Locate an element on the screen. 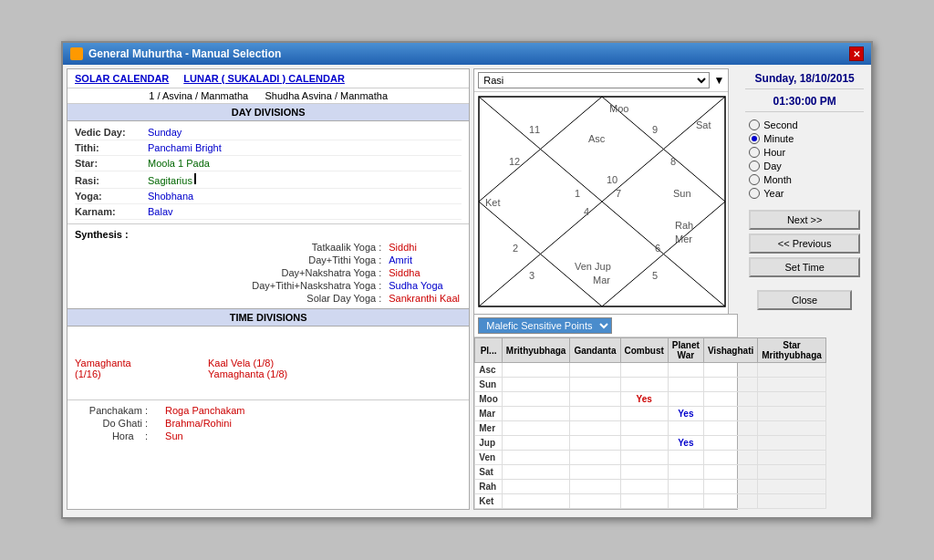 The height and width of the screenshot is (560, 934). radio-second-label: Second is located at coordinates (781, 125).